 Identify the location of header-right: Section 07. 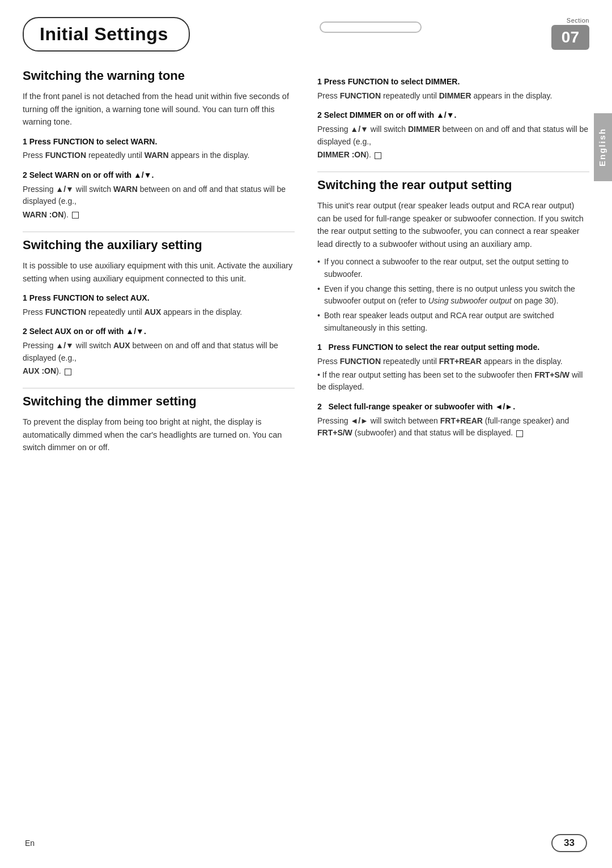
(570, 33).